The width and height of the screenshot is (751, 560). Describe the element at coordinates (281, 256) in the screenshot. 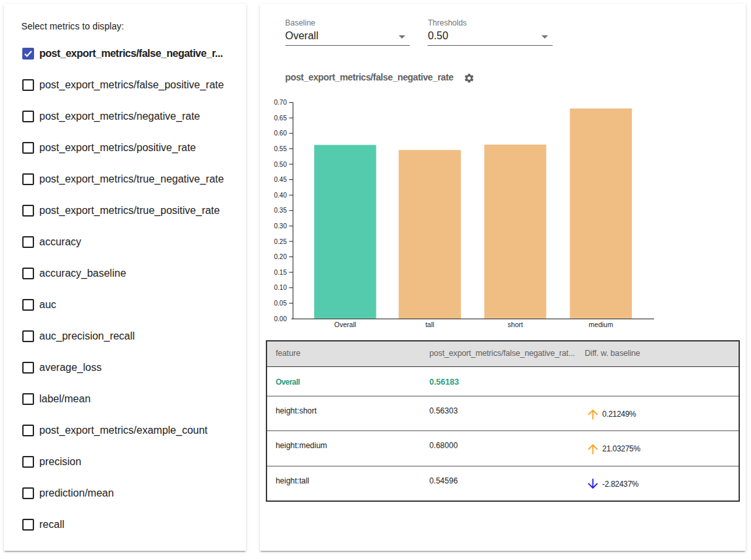

I see `svg-text: 0.20` at that location.